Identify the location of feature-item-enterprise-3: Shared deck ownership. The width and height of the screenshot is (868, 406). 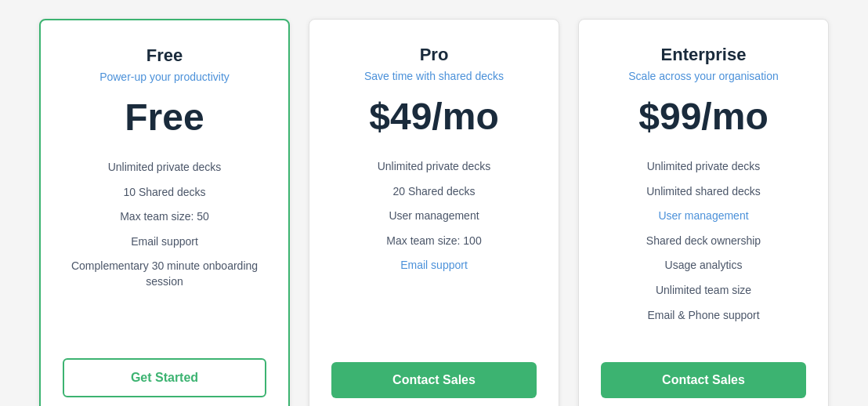
(703, 241).